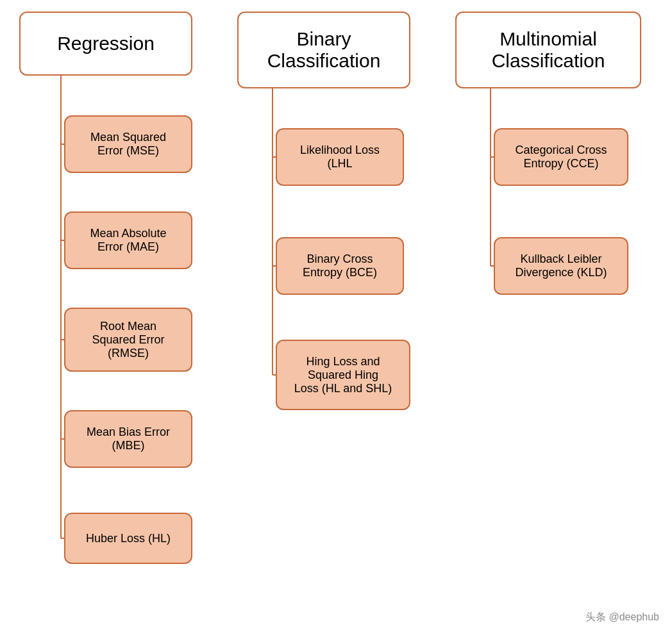  What do you see at coordinates (340, 266) in the screenshot?
I see `bce-box: Binary CrossEntropy (BCE)` at bounding box center [340, 266].